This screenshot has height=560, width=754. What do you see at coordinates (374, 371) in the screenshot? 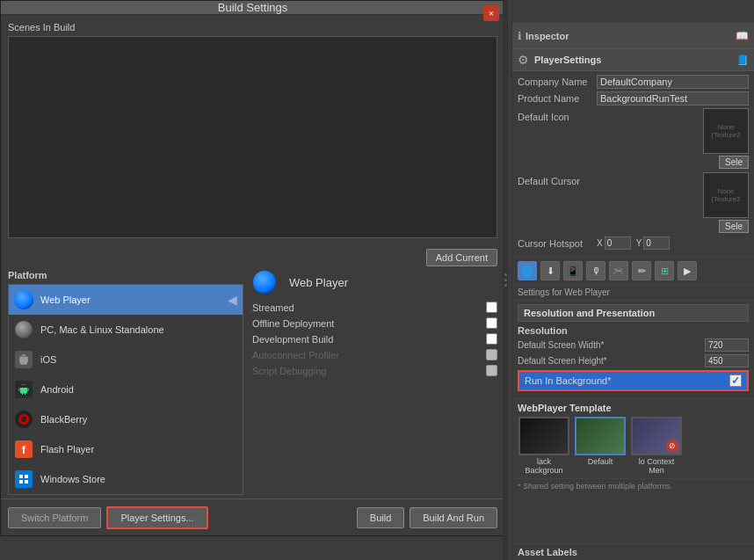
I see `script-debug-option-row: Script Debugging` at bounding box center [374, 371].